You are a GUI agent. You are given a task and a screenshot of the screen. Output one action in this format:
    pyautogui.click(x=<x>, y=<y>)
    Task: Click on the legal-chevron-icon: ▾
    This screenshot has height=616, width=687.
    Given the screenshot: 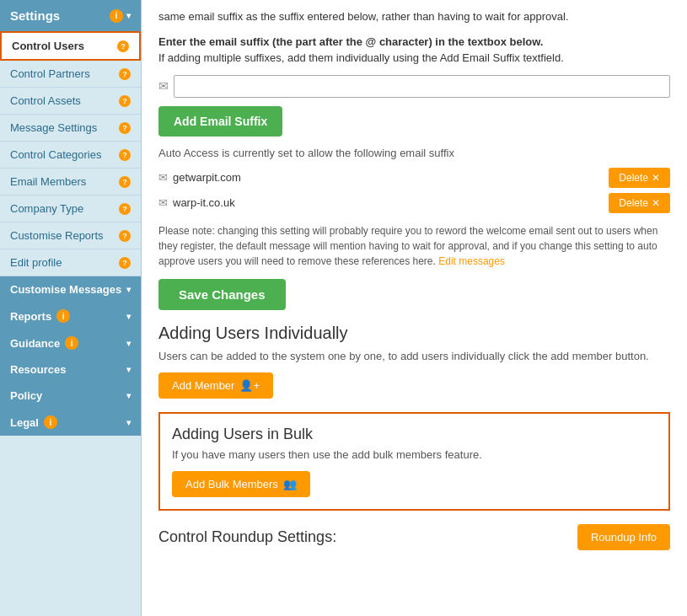 What is the action you would take?
    pyautogui.click(x=128, y=423)
    